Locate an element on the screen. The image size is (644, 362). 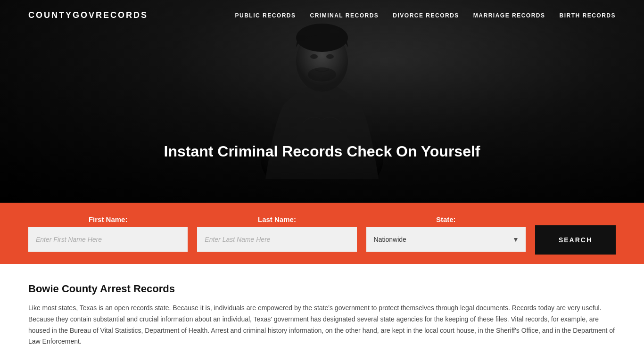
state-select: Nationwide Alabama Alaska Arizona Arkans… is located at coordinates (446, 239).